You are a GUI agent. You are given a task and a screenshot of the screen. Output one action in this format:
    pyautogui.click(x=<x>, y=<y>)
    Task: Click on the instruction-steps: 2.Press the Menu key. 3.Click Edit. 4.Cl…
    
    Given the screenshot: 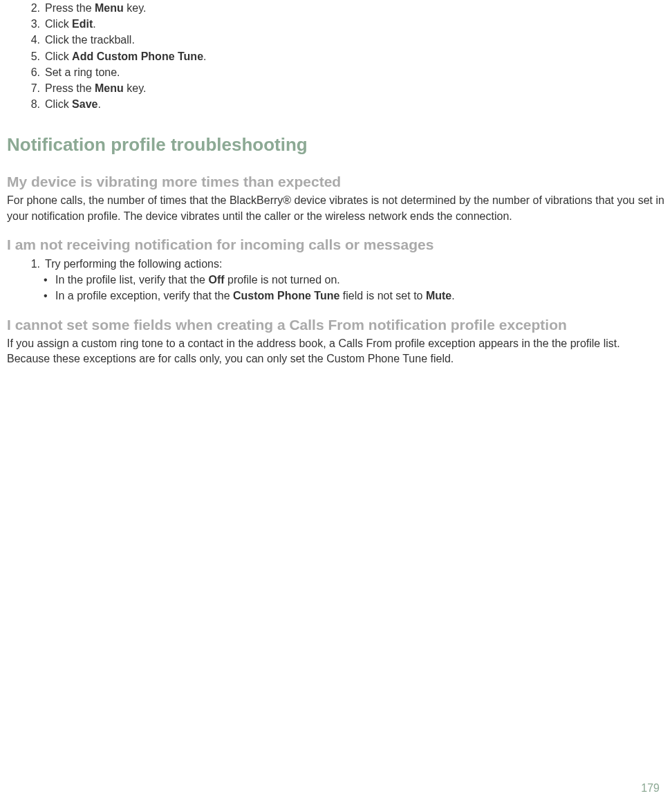 What is the action you would take?
    pyautogui.click(x=346, y=56)
    